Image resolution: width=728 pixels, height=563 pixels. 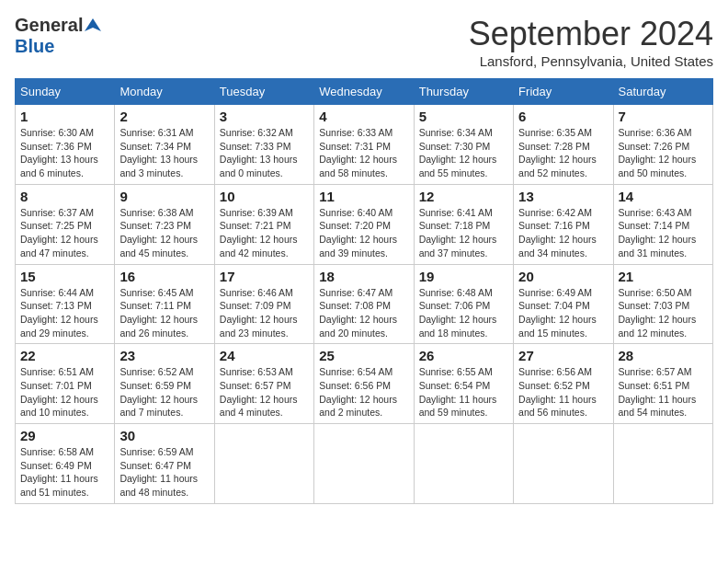 I want to click on day-number: 30, so click(x=164, y=436).